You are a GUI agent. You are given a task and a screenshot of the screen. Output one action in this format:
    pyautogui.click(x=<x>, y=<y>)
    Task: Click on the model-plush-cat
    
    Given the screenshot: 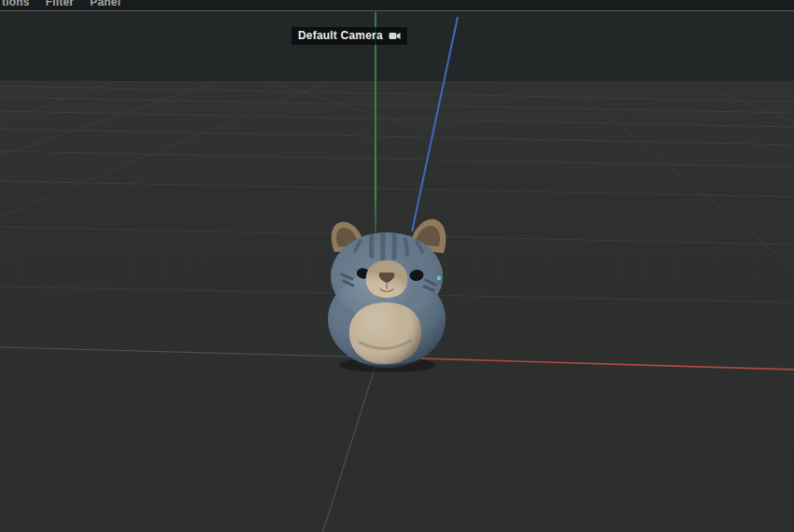 What is the action you would take?
    pyautogui.click(x=387, y=296)
    